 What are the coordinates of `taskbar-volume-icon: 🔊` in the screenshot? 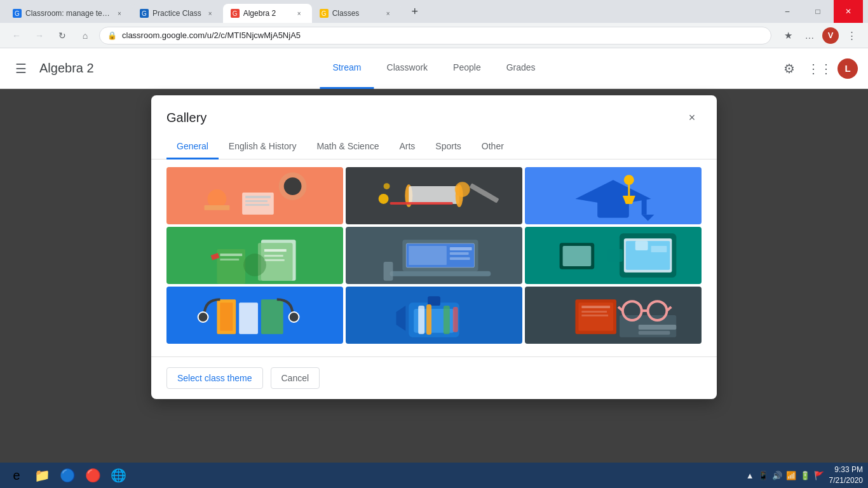 It's located at (777, 475).